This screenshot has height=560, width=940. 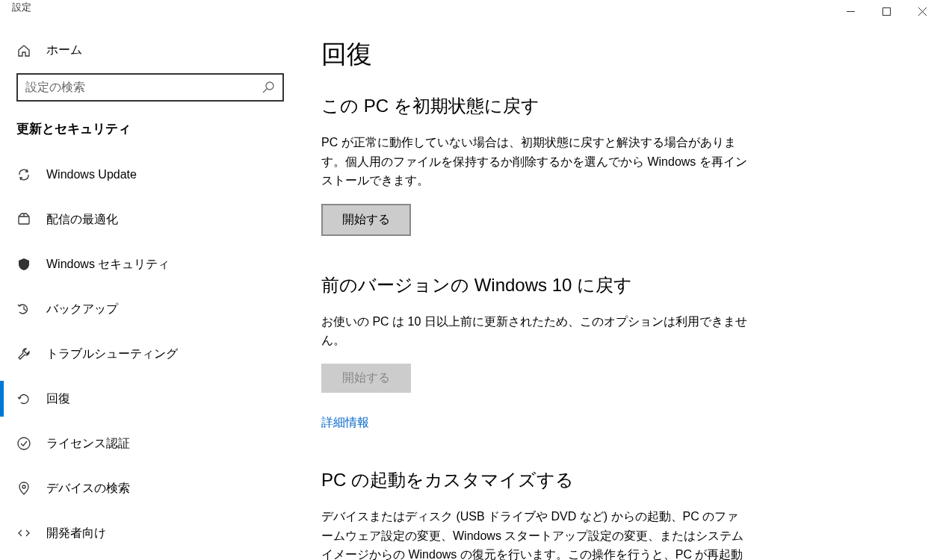 I want to click on location-icon, so click(x=24, y=488).